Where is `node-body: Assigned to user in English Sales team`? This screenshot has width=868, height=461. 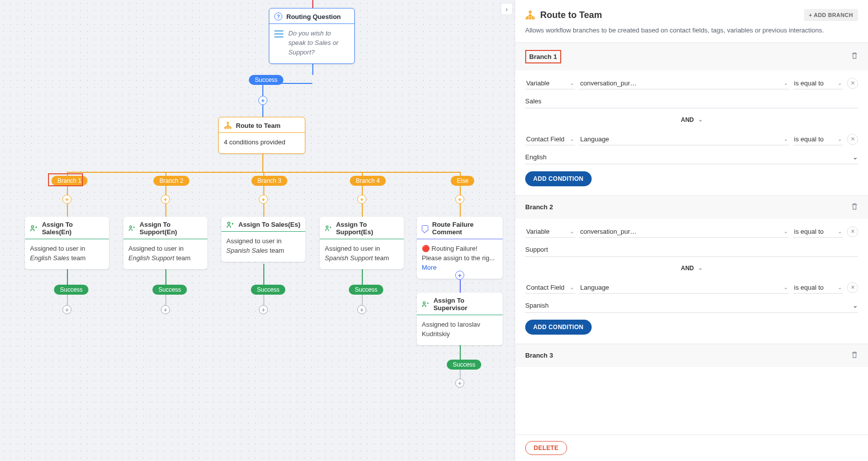 node-body: Assigned to user in English Sales team is located at coordinates (67, 254).